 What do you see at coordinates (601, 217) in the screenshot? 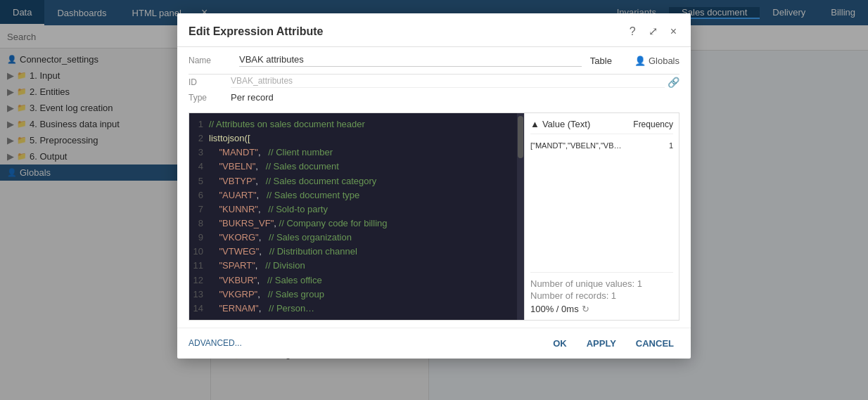
I see `value-panel: ▲ Value (Text) Frequency ["MANDT","VBELN…` at bounding box center [601, 217].